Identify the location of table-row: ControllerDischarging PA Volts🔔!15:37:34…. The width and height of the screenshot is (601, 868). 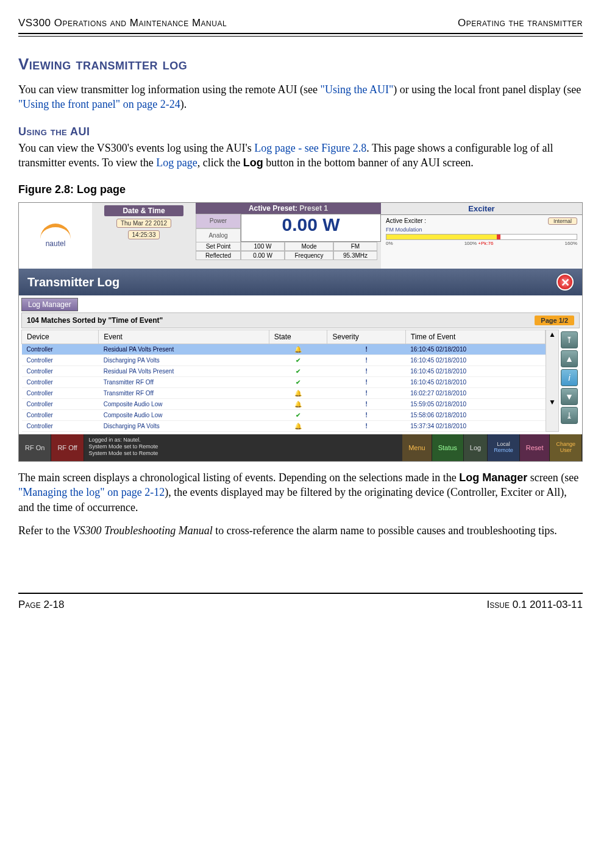
(284, 426).